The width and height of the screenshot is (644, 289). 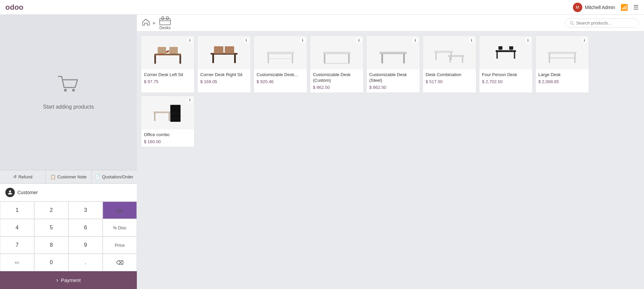 What do you see at coordinates (393, 78) in the screenshot?
I see `product-name-5: Customizable Desk (Steel)` at bounding box center [393, 78].